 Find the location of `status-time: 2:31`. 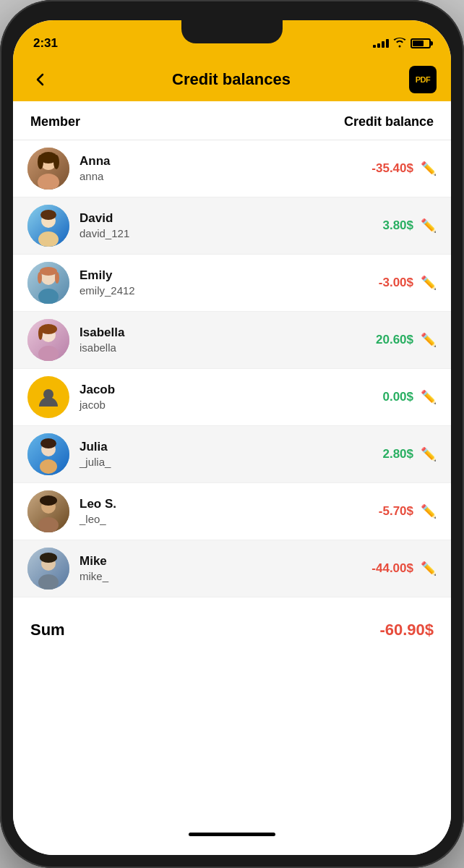

status-time: 2:31 is located at coordinates (46, 43).